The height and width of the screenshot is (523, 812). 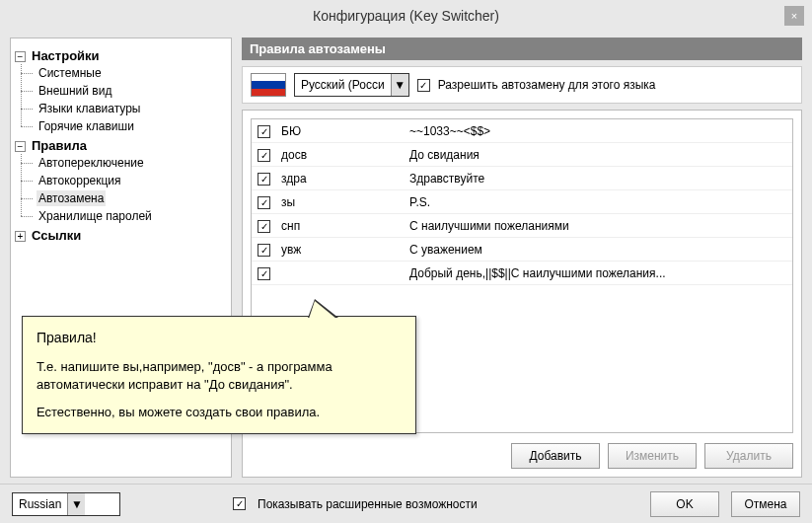 What do you see at coordinates (20, 237) in the screenshot?
I see `expander-links: +` at bounding box center [20, 237].